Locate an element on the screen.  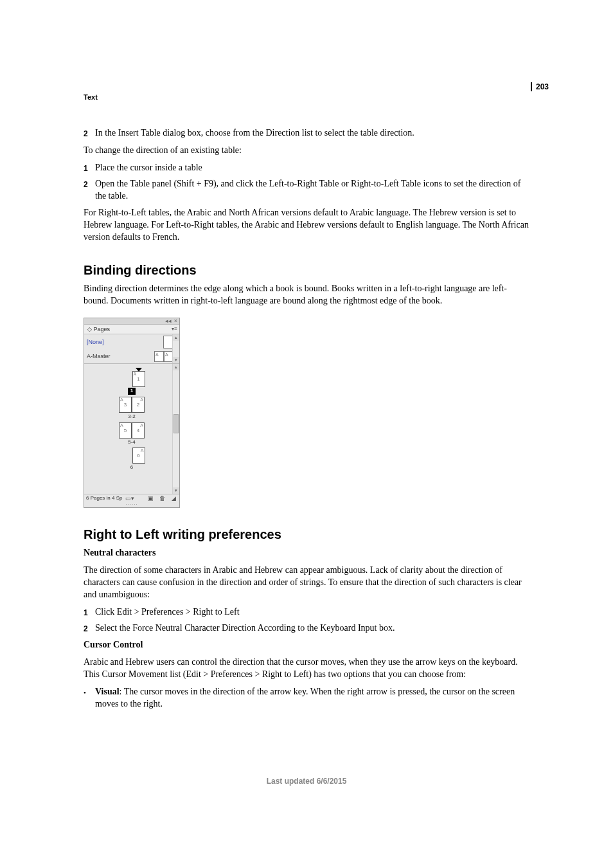
page-thumb-2: A 2 is located at coordinates (138, 405).